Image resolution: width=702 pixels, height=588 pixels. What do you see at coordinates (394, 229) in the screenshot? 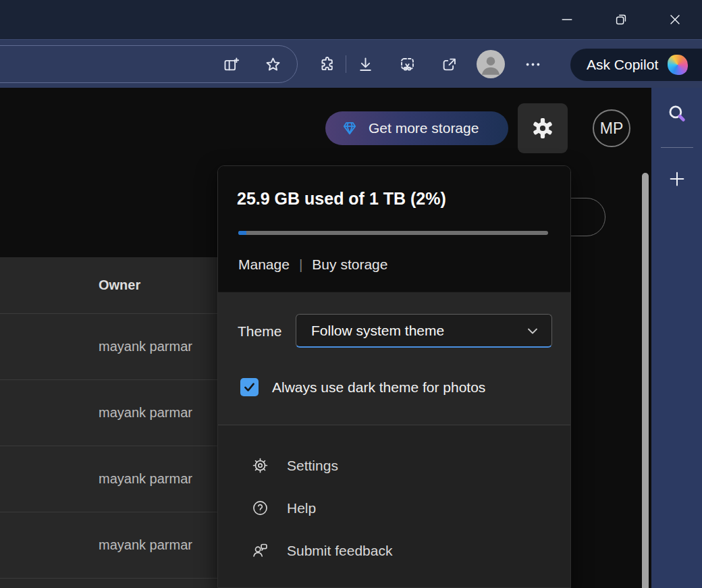
I see `storage-section: 25.9 GB used of 1 TB (2%) Manage | Buy s…` at bounding box center [394, 229].